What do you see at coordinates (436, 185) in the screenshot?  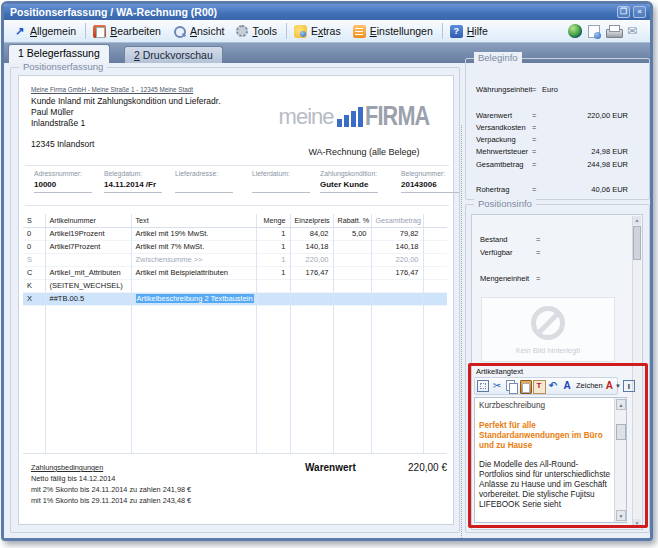 I see `field-value: 20143006` at bounding box center [436, 185].